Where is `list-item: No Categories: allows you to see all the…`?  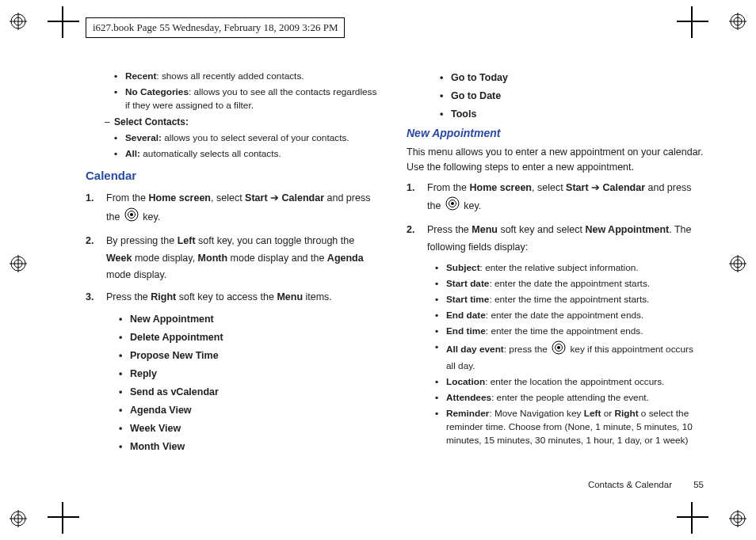
list-item: No Categories: allows you to see all the… is located at coordinates (254, 99).